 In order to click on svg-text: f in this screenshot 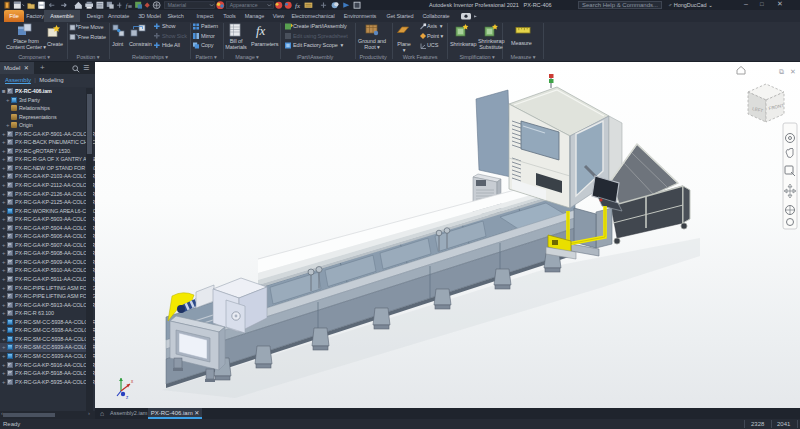, I will do `click(128, 6)`.